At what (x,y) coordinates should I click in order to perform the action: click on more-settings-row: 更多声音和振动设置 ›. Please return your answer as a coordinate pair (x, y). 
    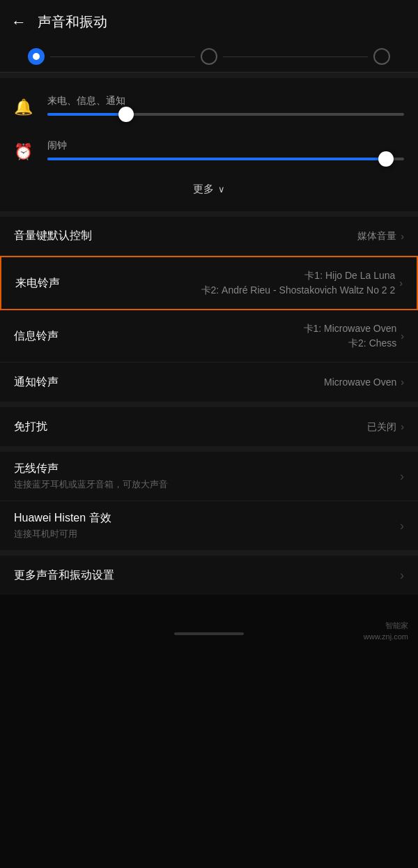
    Looking at the image, I should click on (209, 575).